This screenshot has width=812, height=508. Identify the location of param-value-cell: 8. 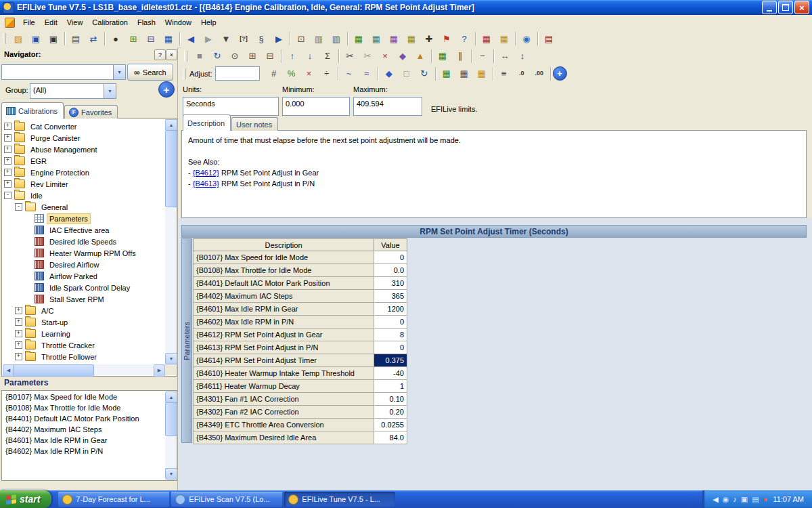
(391, 335).